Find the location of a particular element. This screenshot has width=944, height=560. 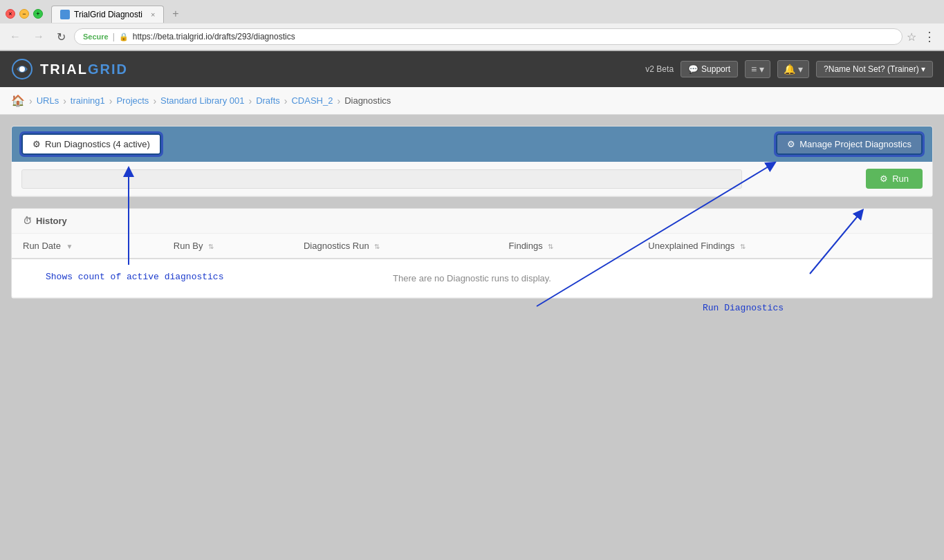

brand-grid: GRID is located at coordinates (108, 69).